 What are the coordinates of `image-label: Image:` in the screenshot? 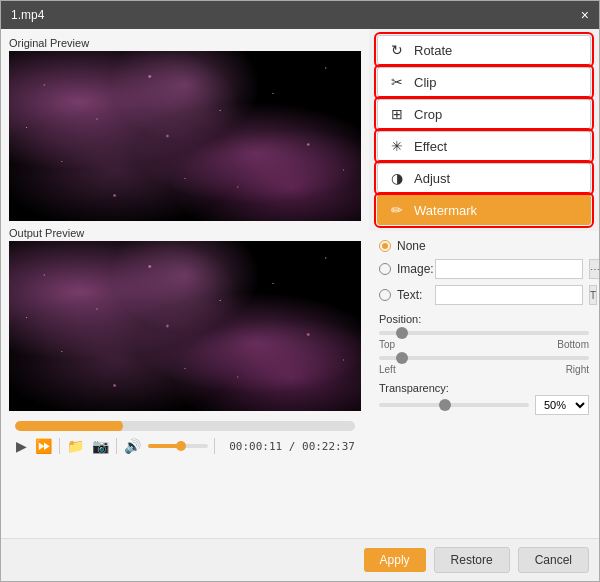 It's located at (413, 269).